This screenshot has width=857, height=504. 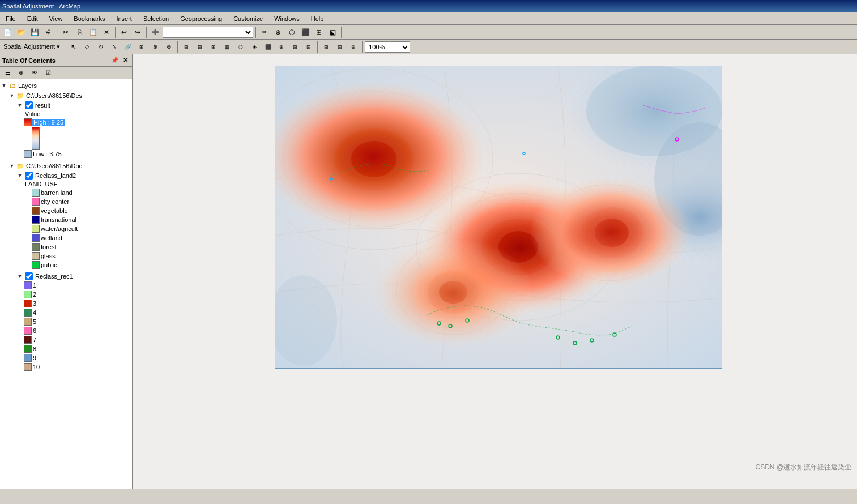 I want to click on layer-select, so click(x=208, y=32).